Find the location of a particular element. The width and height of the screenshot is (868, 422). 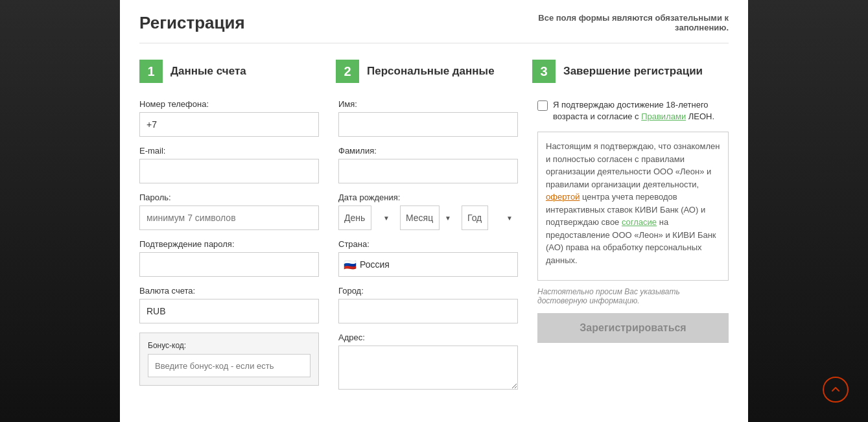

address-input is located at coordinates (428, 368).